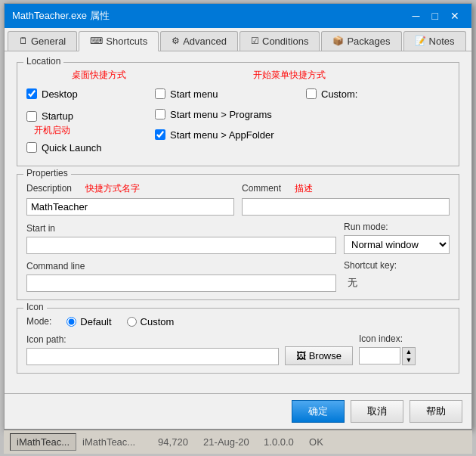 This screenshot has width=476, height=456. I want to click on startmenu-checkbox-row: Start menu, so click(230, 94).